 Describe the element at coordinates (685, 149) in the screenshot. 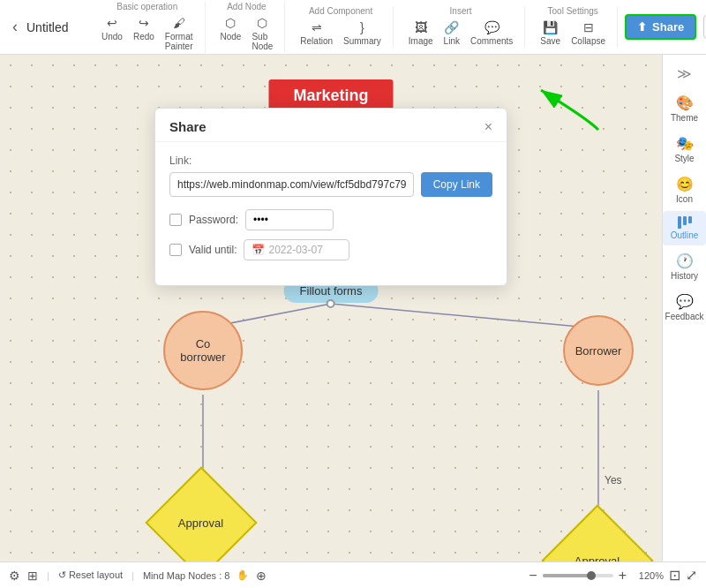

I see `sidebar-item-style: 🎭 Style` at that location.